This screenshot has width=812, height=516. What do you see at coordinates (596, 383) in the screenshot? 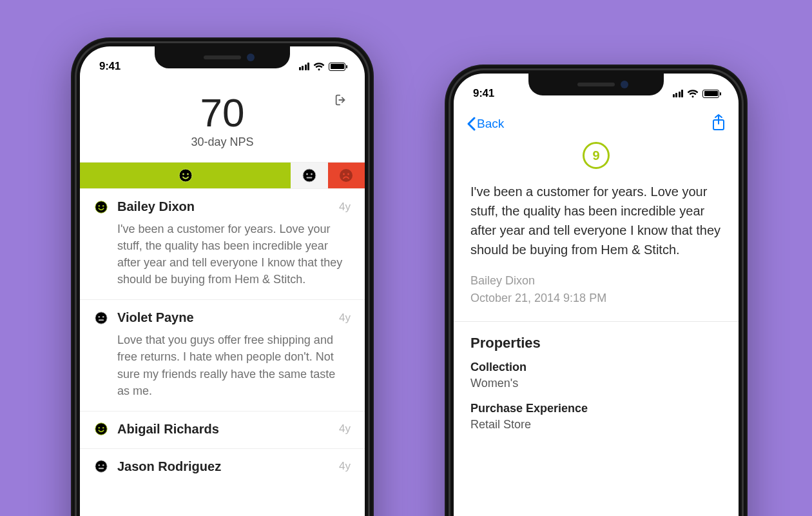
I see `property-value: Women's` at bounding box center [596, 383].